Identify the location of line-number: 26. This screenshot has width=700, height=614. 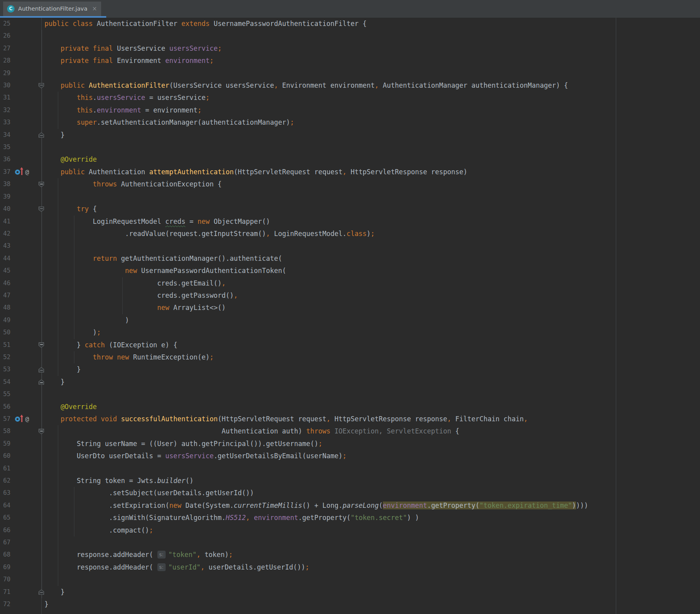
(11, 36).